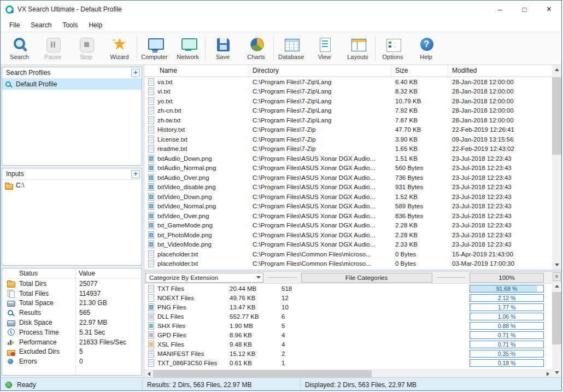  What do you see at coordinates (348, 289) in the screenshot?
I see `category-row: TXT Files 20.44 MB 518 91.68 %` at bounding box center [348, 289].